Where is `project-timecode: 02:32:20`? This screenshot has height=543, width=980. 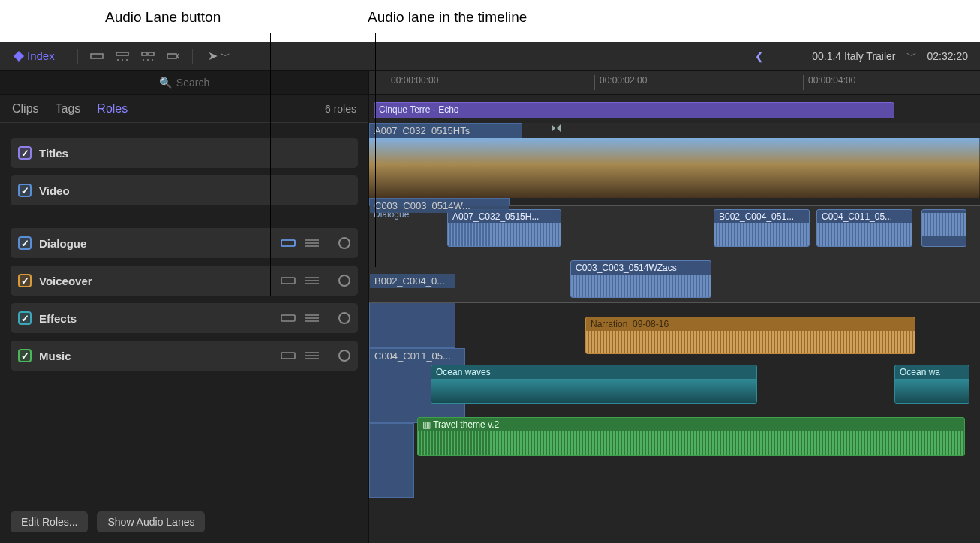
project-timecode: 02:32:20 is located at coordinates (948, 56).